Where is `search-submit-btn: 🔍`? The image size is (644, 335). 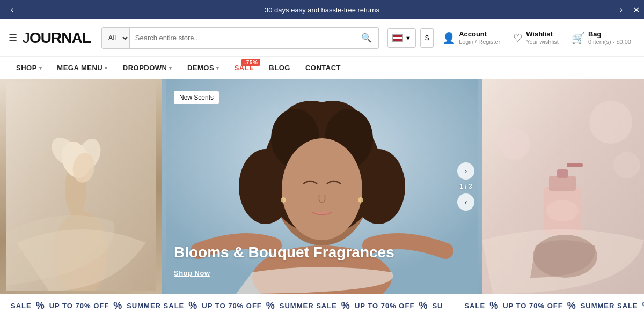 search-submit-btn: 🔍 is located at coordinates (367, 38).